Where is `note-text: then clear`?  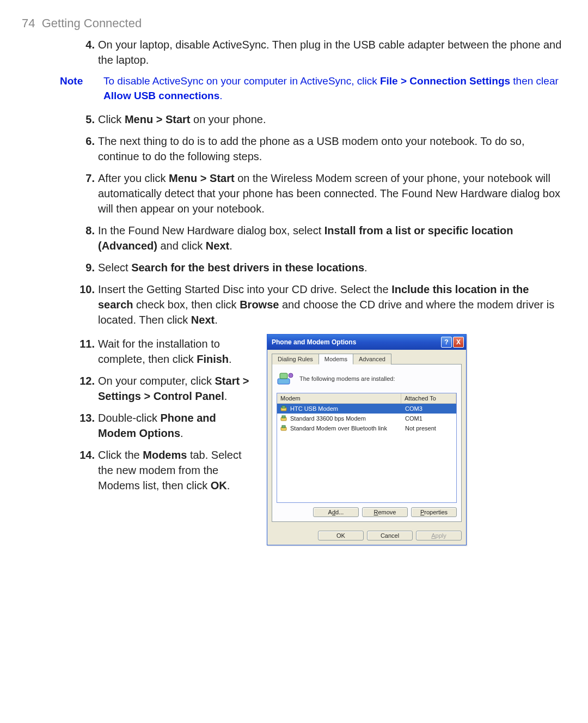
note-text: then clear is located at coordinates (535, 81).